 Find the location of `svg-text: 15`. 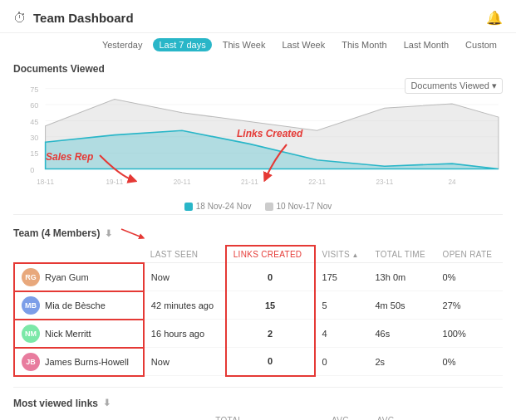

svg-text: 15 is located at coordinates (34, 153).